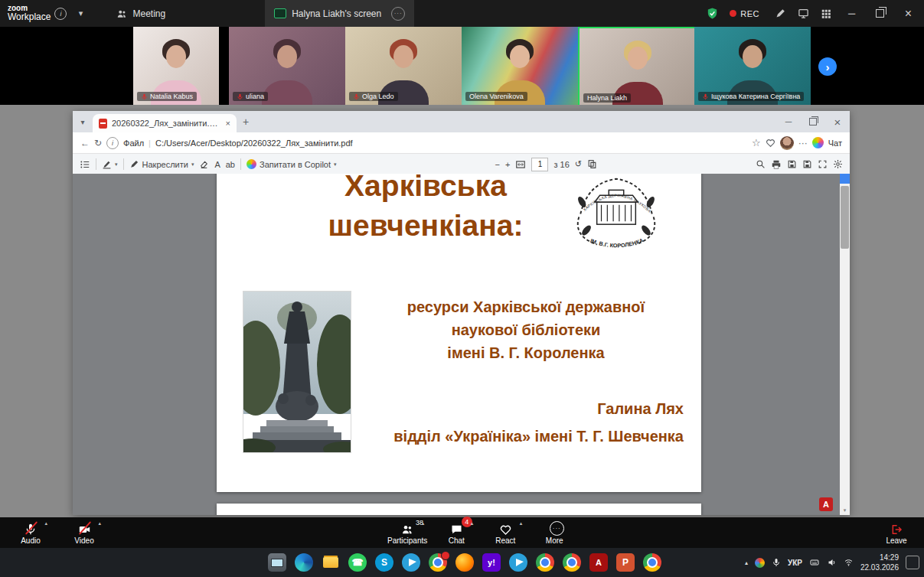  Describe the element at coordinates (803, 14) in the screenshot. I see `whiteboard-button` at that location.